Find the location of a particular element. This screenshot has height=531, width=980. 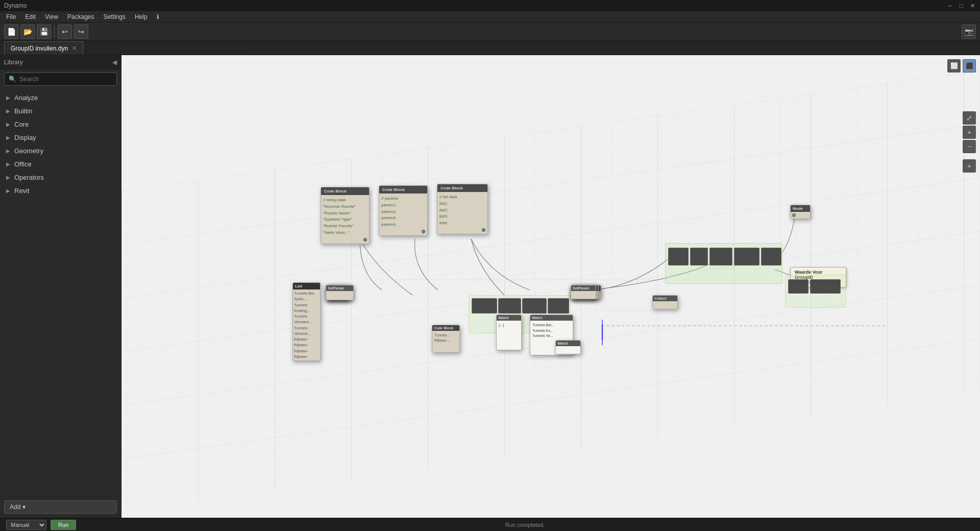

zoom-in-button: + is located at coordinates (969, 132).